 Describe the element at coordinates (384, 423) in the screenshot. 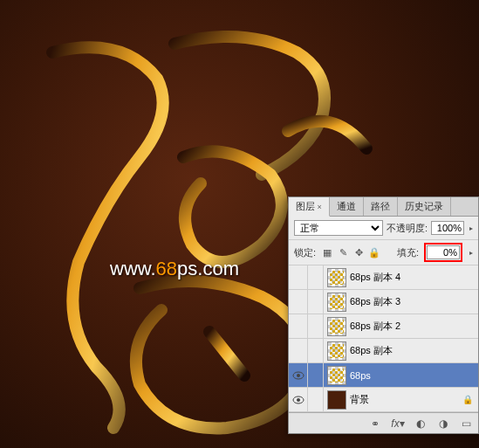

I see `panel-footer: ⚭ fx▾ ◐ ◑ ▭` at that location.